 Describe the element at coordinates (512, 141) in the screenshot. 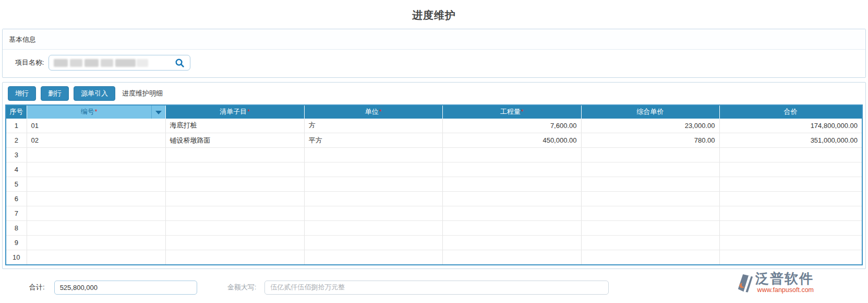

I see `cell-quantity: 450,000.00` at that location.